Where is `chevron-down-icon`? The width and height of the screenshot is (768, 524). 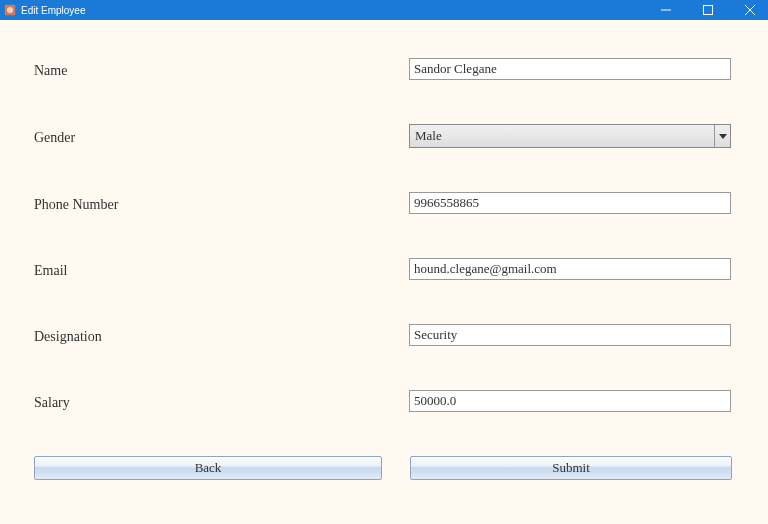 chevron-down-icon is located at coordinates (723, 136).